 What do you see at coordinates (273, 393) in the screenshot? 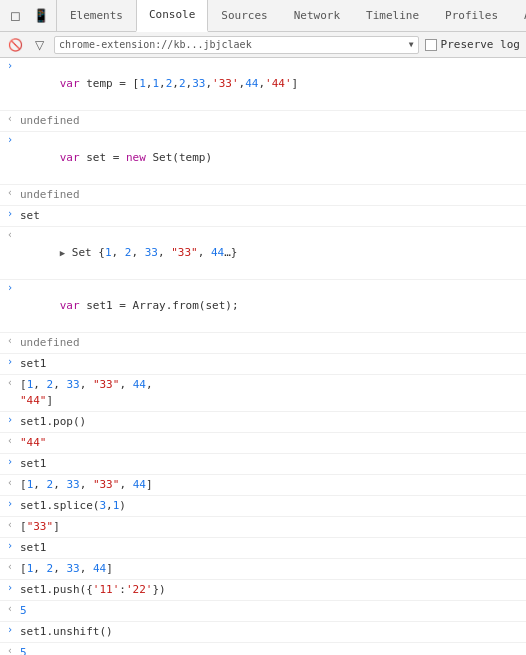
I see `row-content: [1, 2, 33, "33", 44,"44"]` at bounding box center [273, 393].